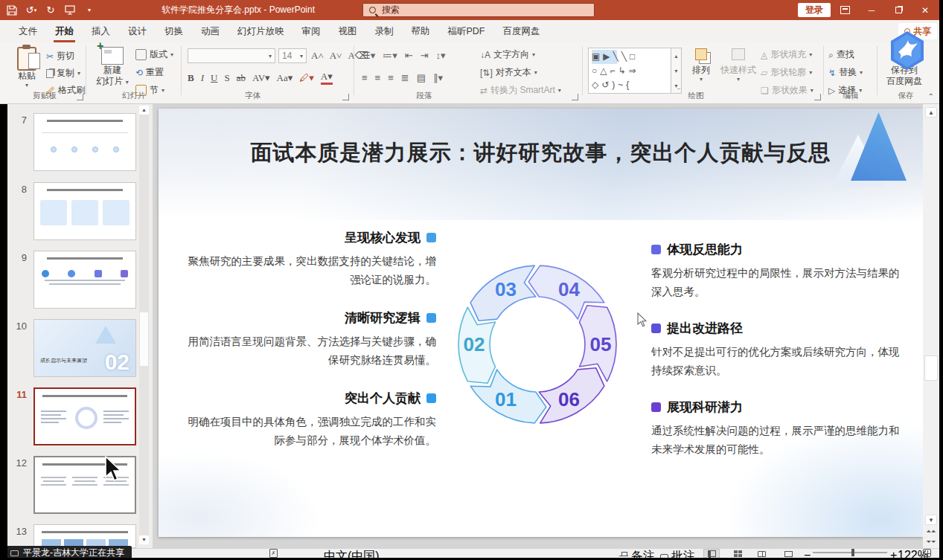  I want to click on tab-slideshow: 幻灯片放映, so click(260, 31).